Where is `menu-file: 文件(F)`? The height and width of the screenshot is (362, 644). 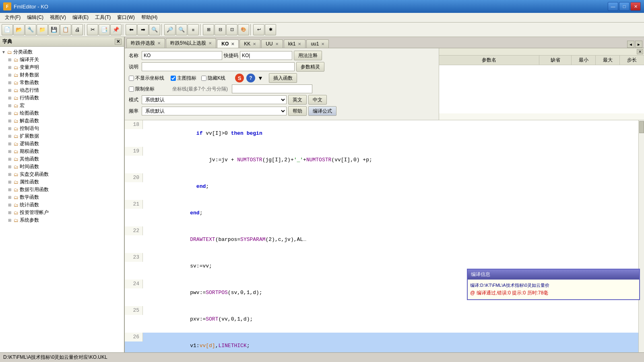 menu-file: 文件(F) is located at coordinates (13, 18).